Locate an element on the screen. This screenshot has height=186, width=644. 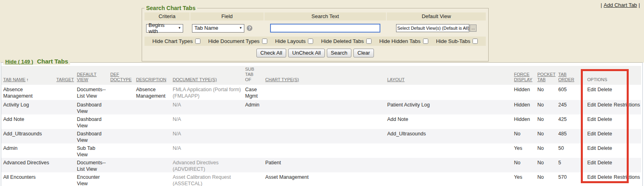
target-sort-link: TARGET is located at coordinates (65, 80).